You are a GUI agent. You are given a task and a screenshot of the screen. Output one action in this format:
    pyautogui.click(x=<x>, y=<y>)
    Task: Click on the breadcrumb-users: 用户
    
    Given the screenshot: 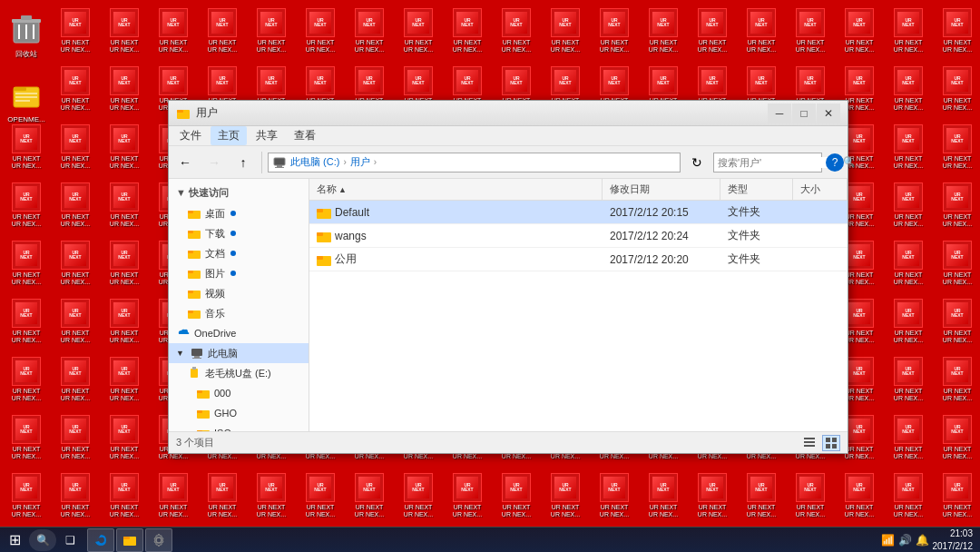 What is the action you would take?
    pyautogui.click(x=360, y=162)
    